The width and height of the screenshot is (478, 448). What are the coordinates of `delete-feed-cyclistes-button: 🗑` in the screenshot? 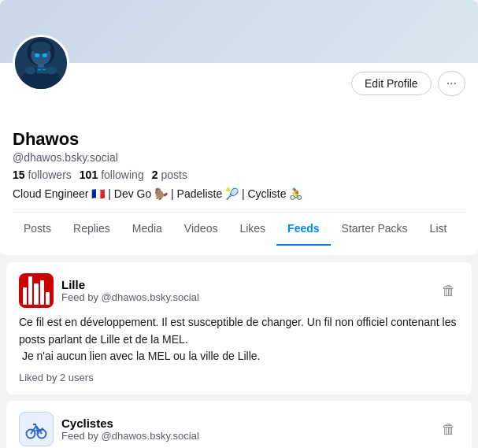 It's located at (449, 430).